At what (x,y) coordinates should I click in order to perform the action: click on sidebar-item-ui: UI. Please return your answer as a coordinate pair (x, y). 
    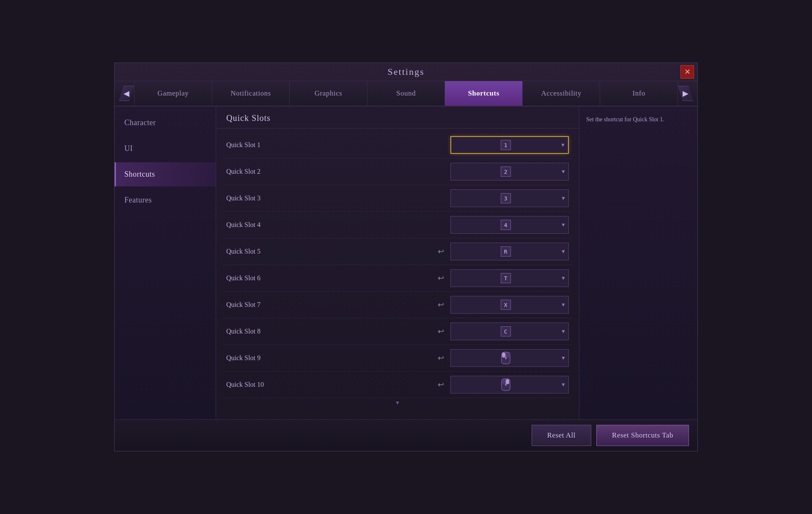
    Looking at the image, I should click on (165, 149).